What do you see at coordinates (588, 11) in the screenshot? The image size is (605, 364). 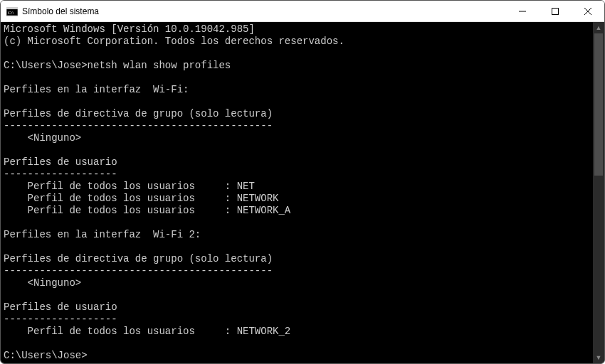 I see `close-button` at bounding box center [588, 11].